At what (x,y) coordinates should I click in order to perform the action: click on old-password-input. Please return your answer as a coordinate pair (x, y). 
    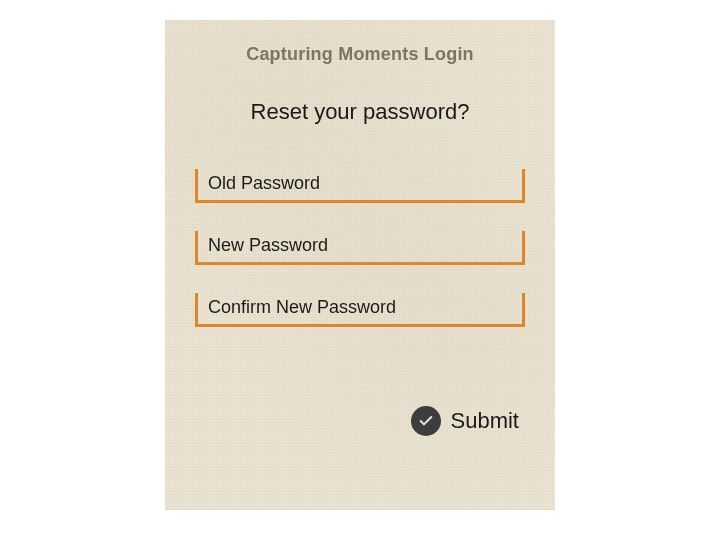
    Looking at the image, I should click on (360, 186).